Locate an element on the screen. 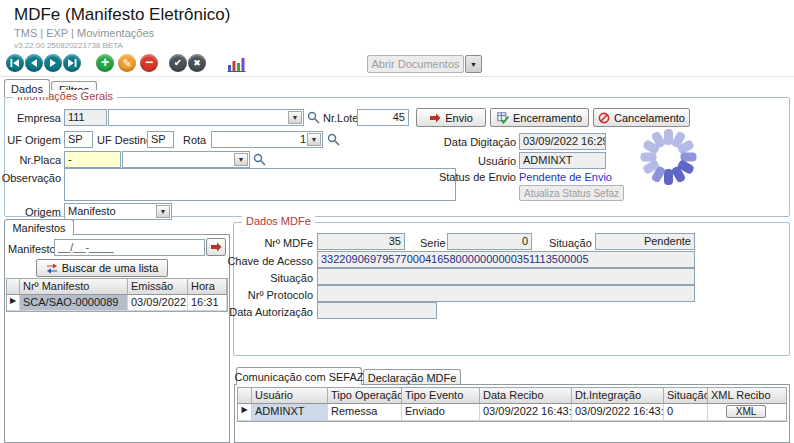 The image size is (794, 443). sefaz-grid: Usuário Tipo Operação Tipo Evento Data R… is located at coordinates (512, 404).